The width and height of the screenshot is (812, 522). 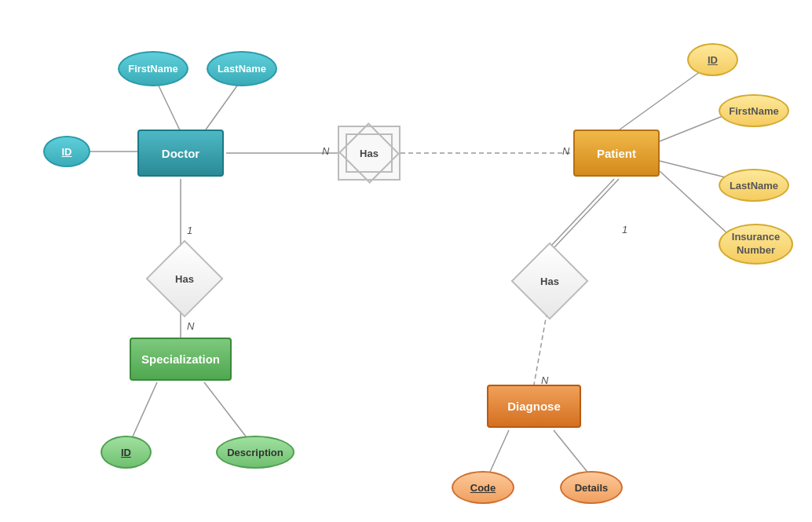 I want to click on attr-doc-id: ID, so click(x=67, y=151).